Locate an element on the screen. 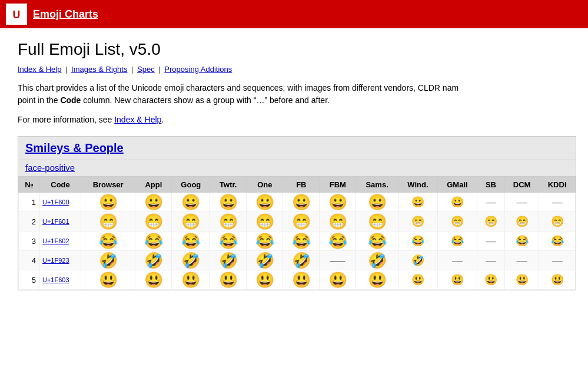 The width and height of the screenshot is (588, 377). images-rights-link: Images & Rights is located at coordinates (99, 70).